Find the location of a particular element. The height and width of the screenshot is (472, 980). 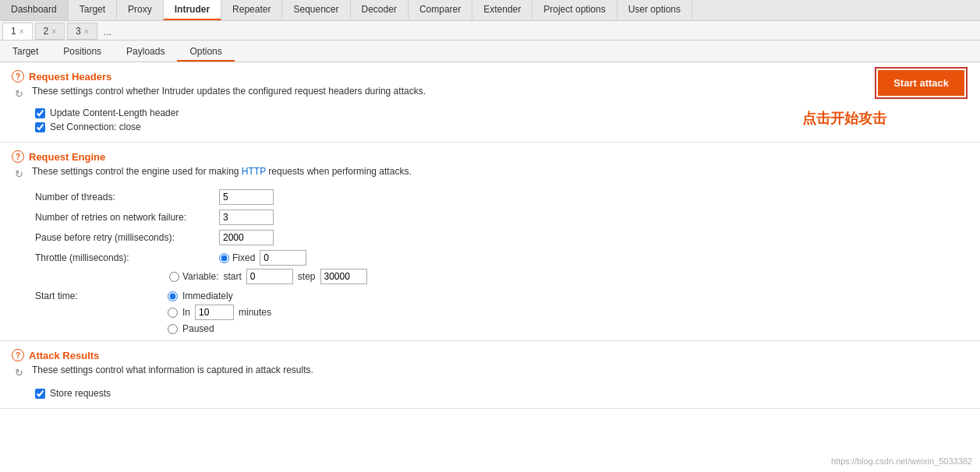

throttle-step-label: step is located at coordinates (307, 277).